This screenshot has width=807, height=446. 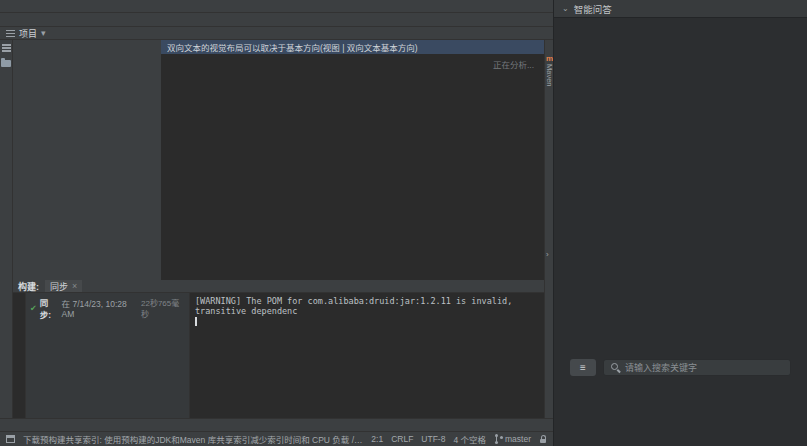 I want to click on file-encoding: UTF-8, so click(x=433, y=439).